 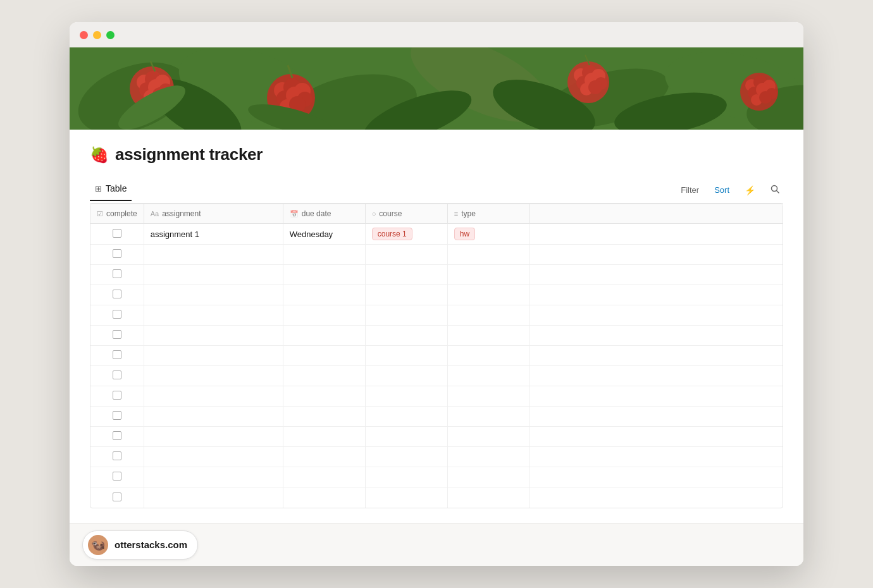 I want to click on site-badge: 🦦 otterstacks.com, so click(x=140, y=545).